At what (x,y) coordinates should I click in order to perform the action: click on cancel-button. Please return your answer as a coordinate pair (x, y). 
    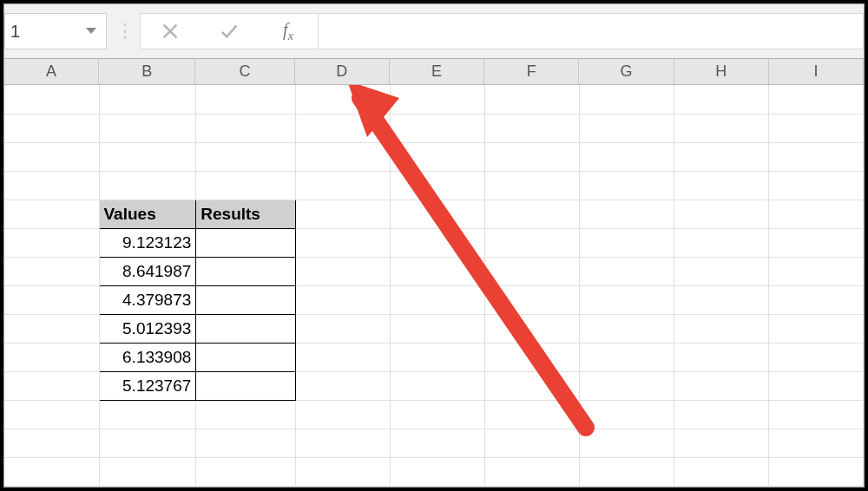
    Looking at the image, I should click on (170, 31).